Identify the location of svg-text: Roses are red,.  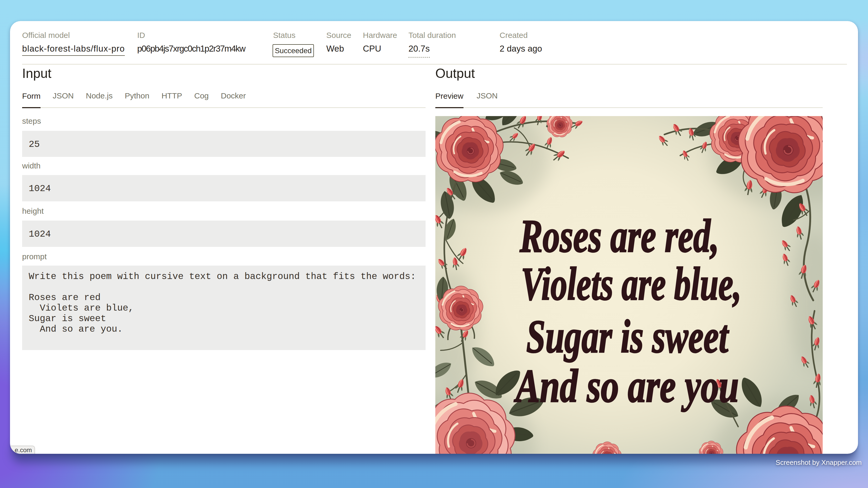
(619, 236).